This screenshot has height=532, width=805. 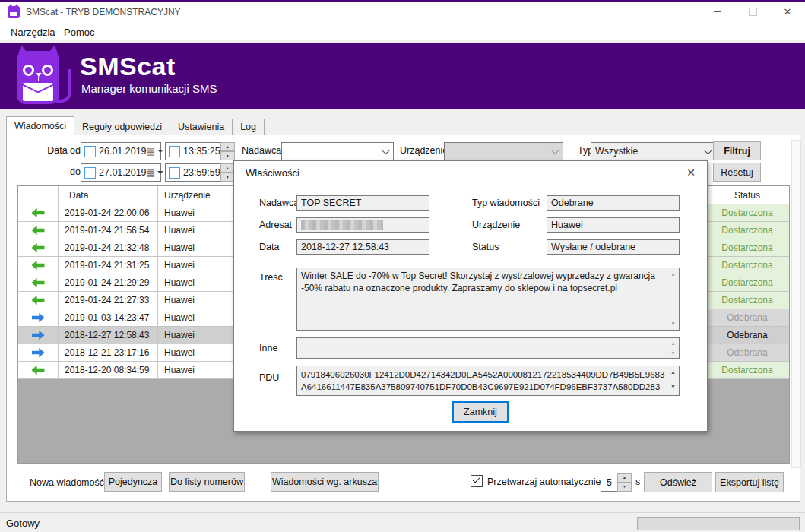 I want to click on cat-eye-icon, so click(x=29, y=70).